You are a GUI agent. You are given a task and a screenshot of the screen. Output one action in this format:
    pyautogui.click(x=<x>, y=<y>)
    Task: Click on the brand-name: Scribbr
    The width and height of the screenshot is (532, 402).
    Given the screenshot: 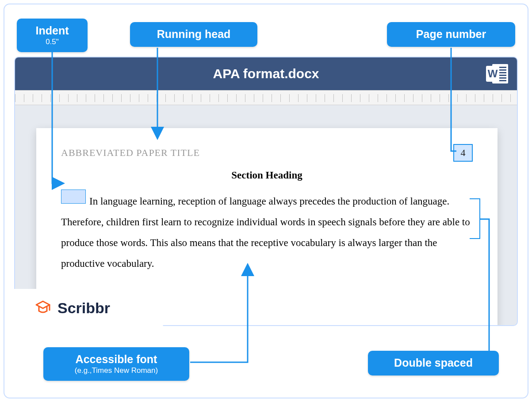 What is the action you would take?
    pyautogui.click(x=84, y=308)
    